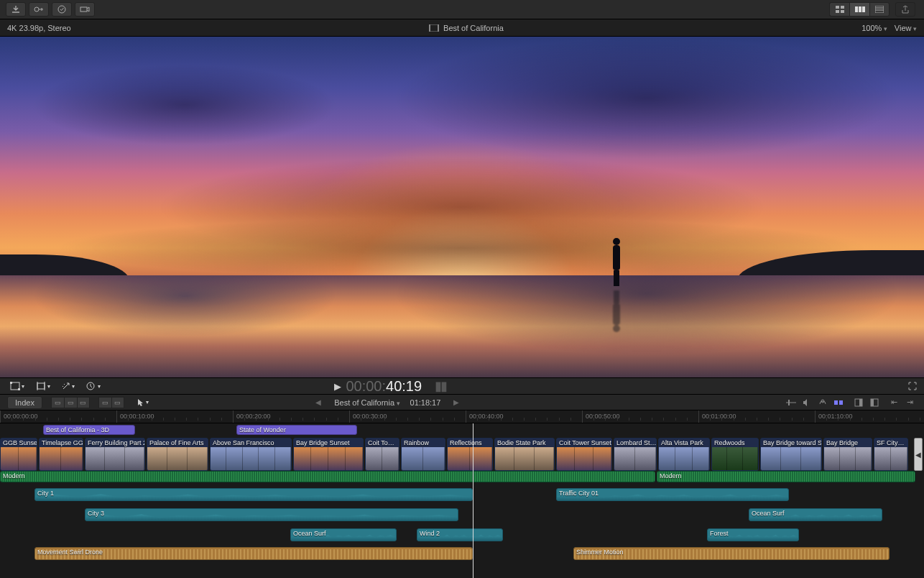  What do you see at coordinates (823, 403) in the screenshot?
I see `solo-icon` at bounding box center [823, 403].